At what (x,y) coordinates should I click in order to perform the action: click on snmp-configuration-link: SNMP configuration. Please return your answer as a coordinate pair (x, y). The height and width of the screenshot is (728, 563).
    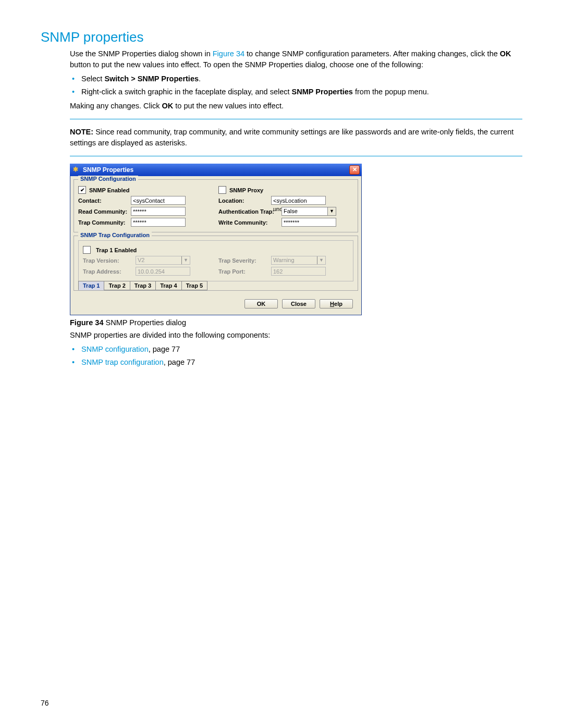
    Looking at the image, I should click on (115, 349).